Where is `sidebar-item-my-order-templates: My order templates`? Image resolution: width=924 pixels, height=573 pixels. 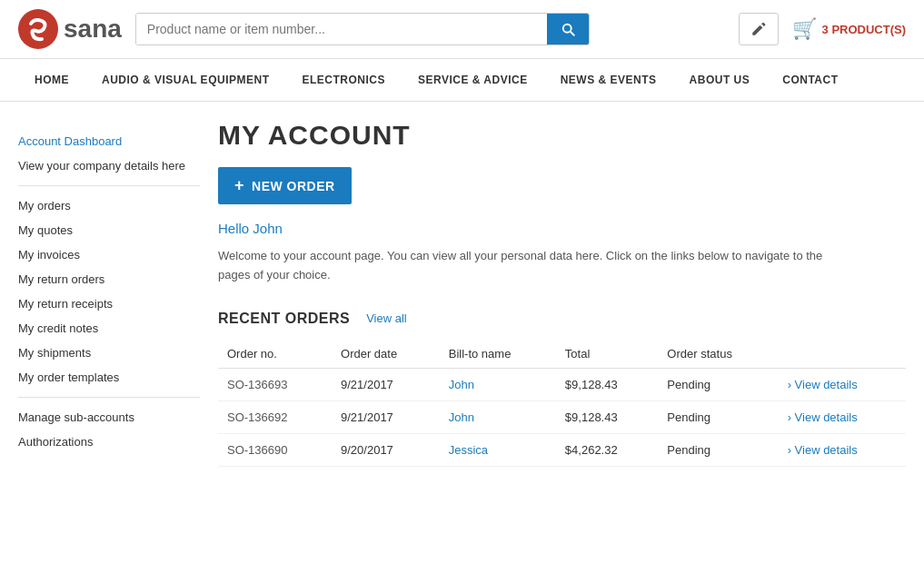
sidebar-item-my-order-templates: My order templates is located at coordinates (109, 378).